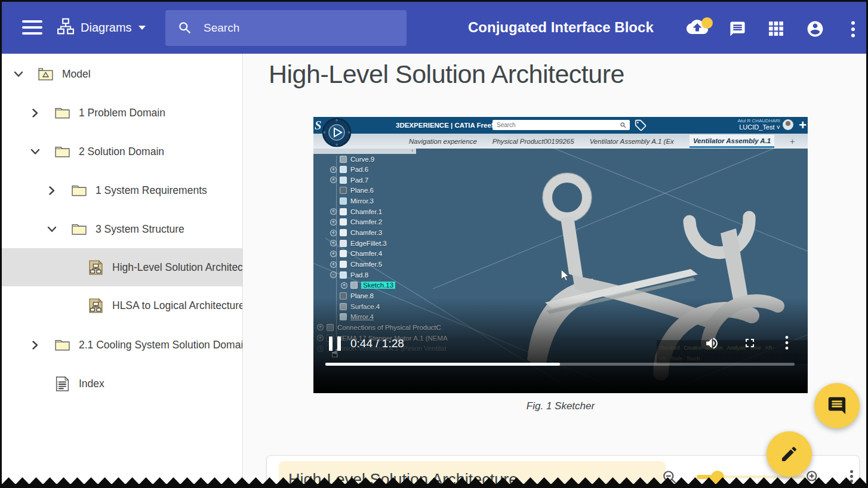 The image size is (868, 488). I want to click on feature-chamfer-3: +Chamfer.3, so click(356, 233).